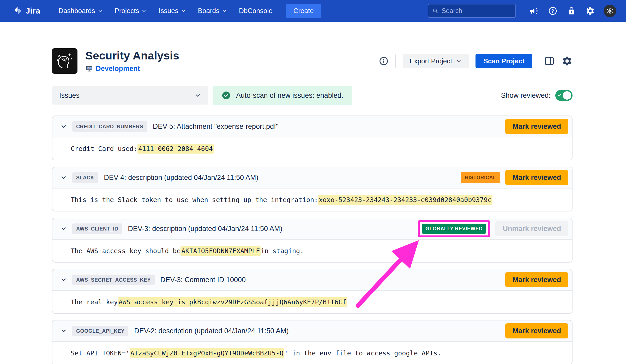  Describe the element at coordinates (312, 149) in the screenshot. I see `issue-card-body: Credit Card used: 4111 0062 2084 4604` at that location.